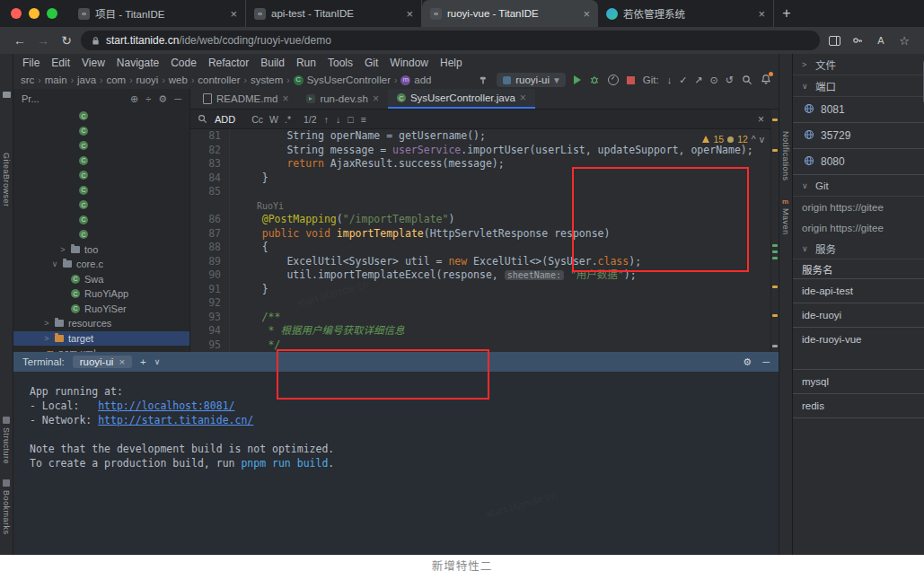 The image size is (924, 571). I want to click on project-tool-icon, so click(7, 95).